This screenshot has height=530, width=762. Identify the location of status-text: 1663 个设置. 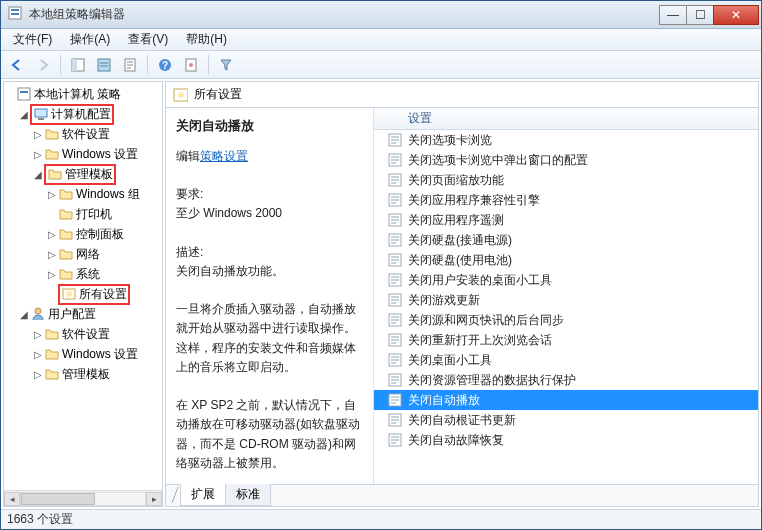
(40, 520).